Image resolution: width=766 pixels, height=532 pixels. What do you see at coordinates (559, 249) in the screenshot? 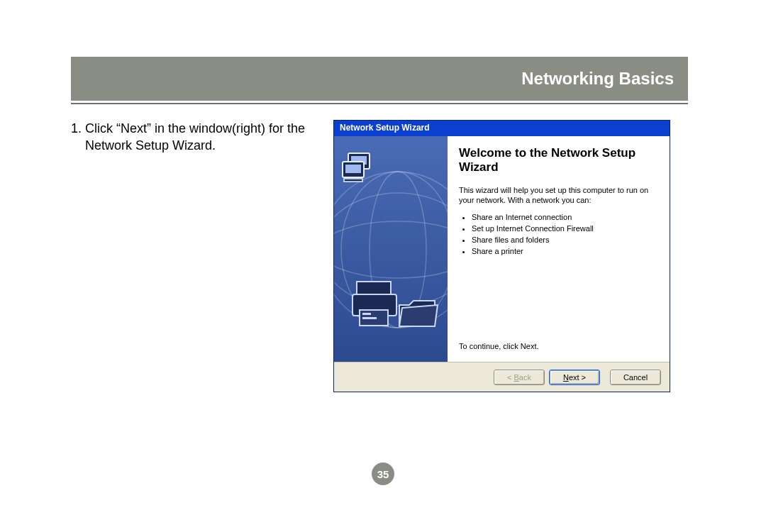
I see `wizard-content-panel: Welcome to the Network Setup Wizard This…` at bounding box center [559, 249].